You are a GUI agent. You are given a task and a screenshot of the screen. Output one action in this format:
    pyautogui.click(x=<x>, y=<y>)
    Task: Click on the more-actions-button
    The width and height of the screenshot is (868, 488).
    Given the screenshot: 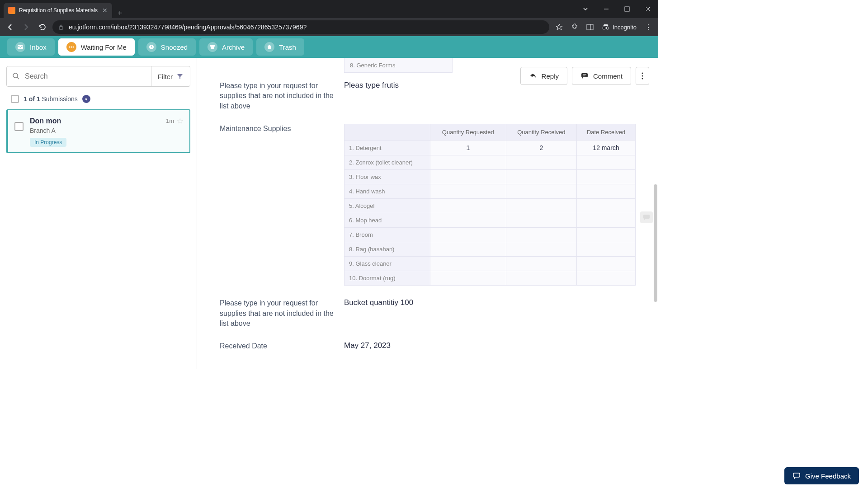 What is the action you would take?
    pyautogui.click(x=642, y=76)
    